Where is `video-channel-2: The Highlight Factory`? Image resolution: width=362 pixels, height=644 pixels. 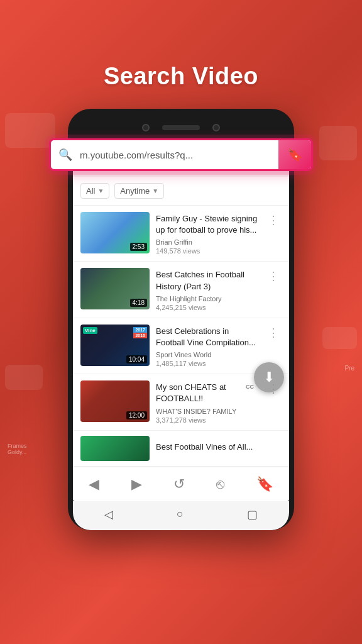
video-channel-2: The Highlight Factory is located at coordinates (207, 299).